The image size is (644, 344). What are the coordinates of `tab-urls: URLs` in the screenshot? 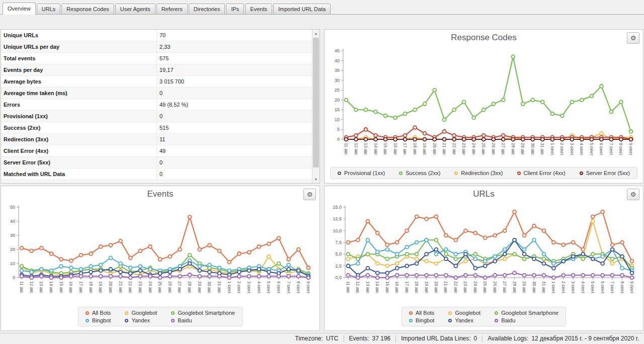 It's located at (49, 9).